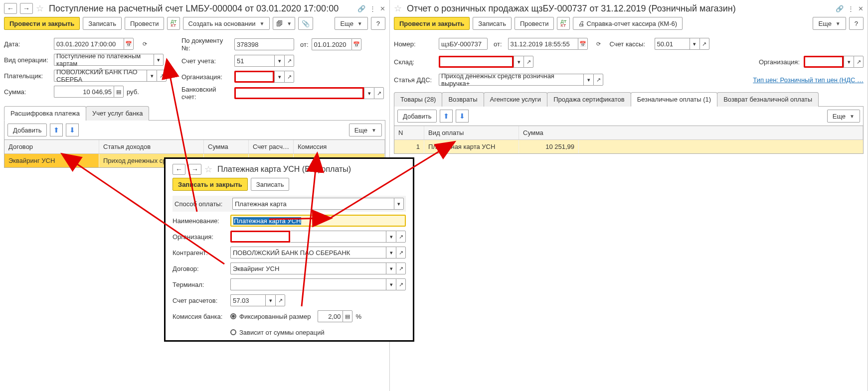 The width and height of the screenshot is (868, 391). What do you see at coordinates (824, 62) in the screenshot?
I see `rorg-input` at bounding box center [824, 62].